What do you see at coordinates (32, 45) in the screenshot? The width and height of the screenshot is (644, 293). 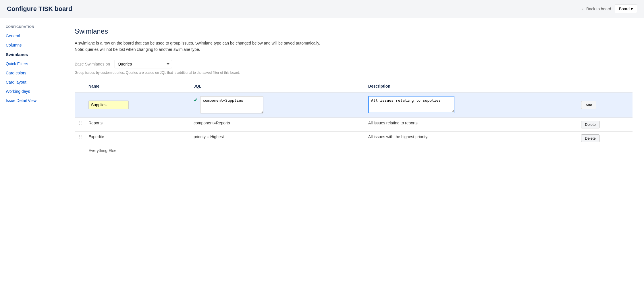 I see `sidebar-item-columns: Columns` at bounding box center [32, 45].